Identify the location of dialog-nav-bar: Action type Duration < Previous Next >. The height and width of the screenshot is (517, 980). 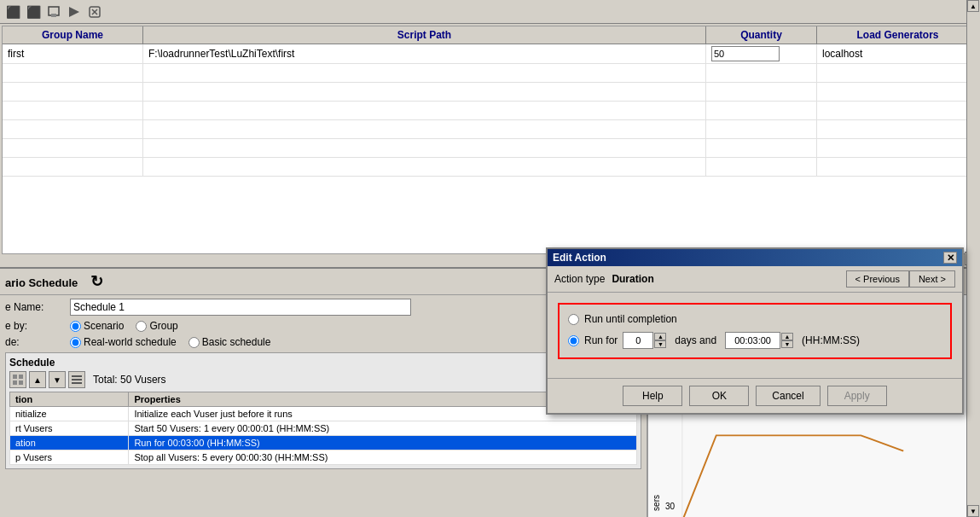
(755, 280).